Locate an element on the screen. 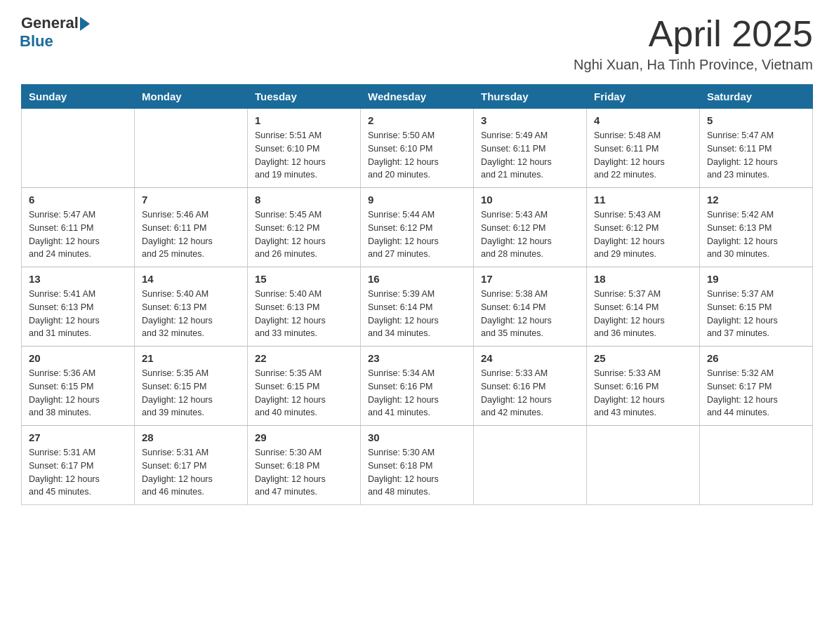  calendar-cell: 25Sunrise: 5:33 AMSunset: 6:16 PMDayligh… is located at coordinates (643, 386).